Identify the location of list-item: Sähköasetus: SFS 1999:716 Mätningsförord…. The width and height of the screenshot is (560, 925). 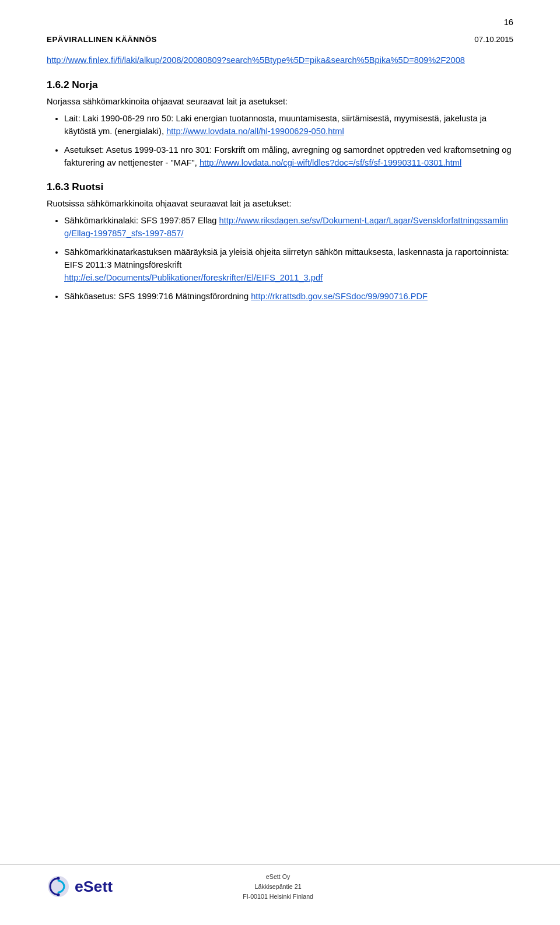
(289, 296).